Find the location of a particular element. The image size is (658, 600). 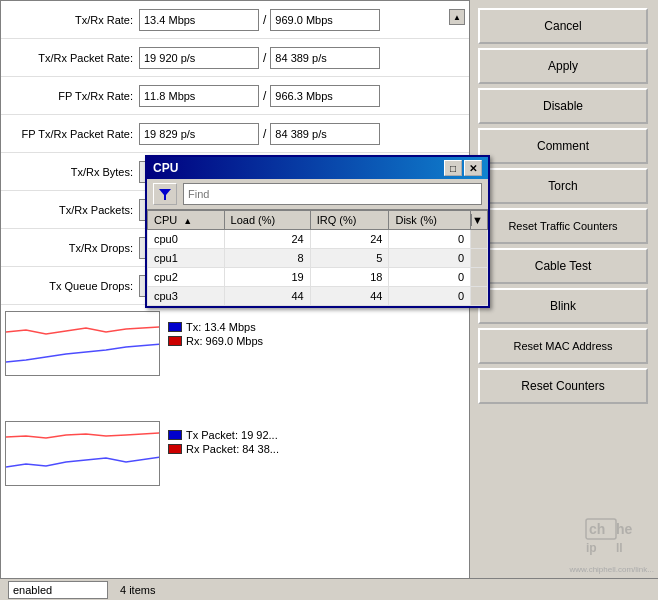

stat-row-fp-txrx-rate: FP Tx/Rx Rate: / is located at coordinates (235, 96).